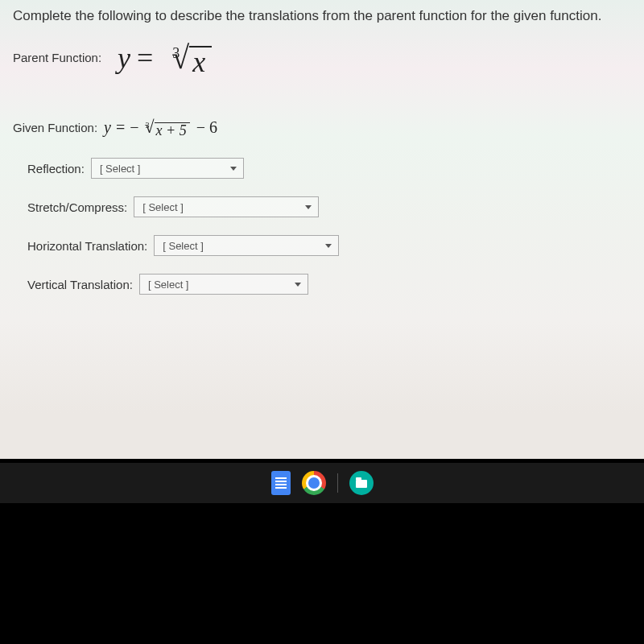 This screenshot has height=644, width=644. I want to click on chrome-app-icon, so click(314, 483).